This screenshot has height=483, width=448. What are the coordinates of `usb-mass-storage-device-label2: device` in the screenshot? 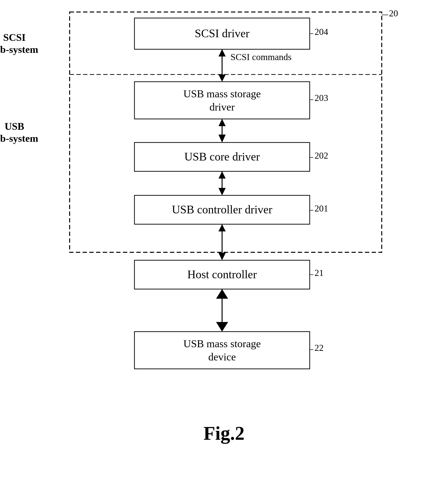 It's located at (222, 357).